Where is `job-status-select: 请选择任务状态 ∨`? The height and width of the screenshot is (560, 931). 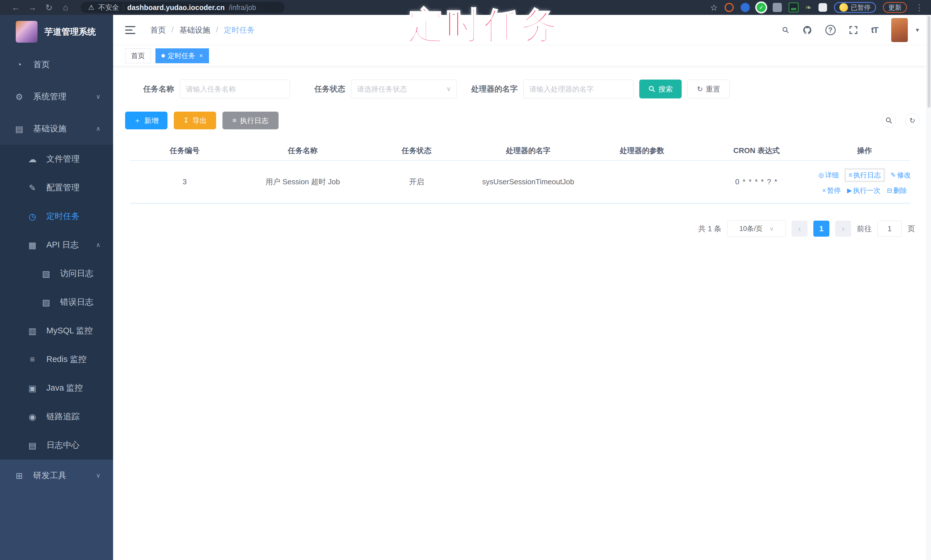
job-status-select: 请选择任务状态 ∨ is located at coordinates (404, 89).